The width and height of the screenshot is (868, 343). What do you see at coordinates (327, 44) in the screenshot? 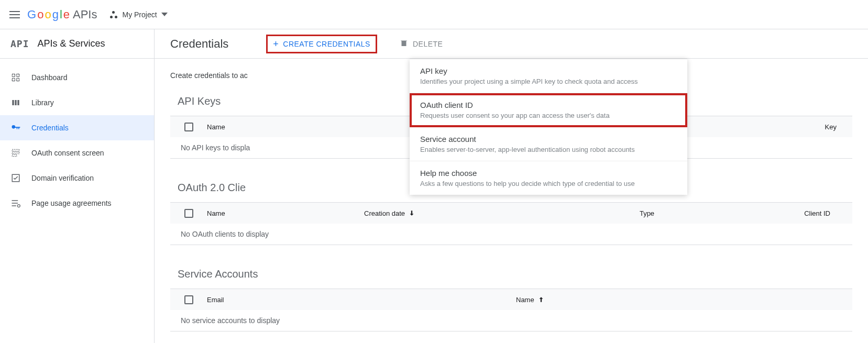
I see `create-credentials-label: CREATE CREDENTIALS` at bounding box center [327, 44].